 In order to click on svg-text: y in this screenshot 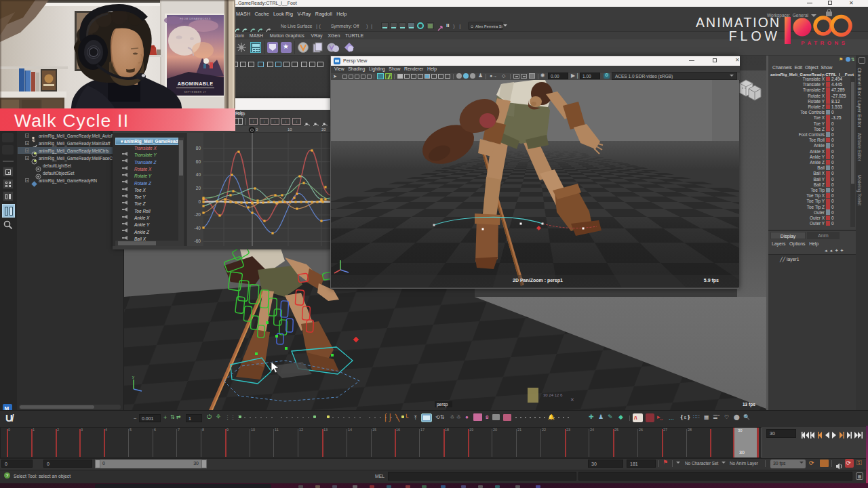, I will do `click(133, 377)`.